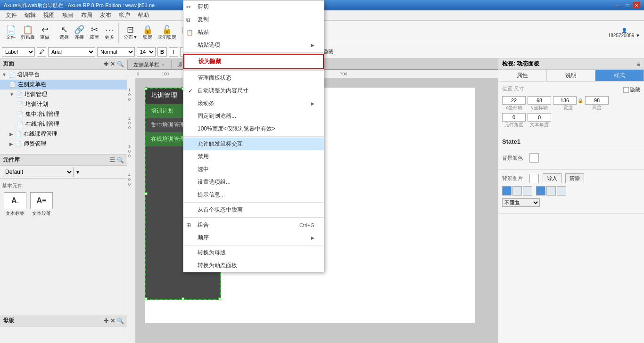 This screenshot has width=644, height=343. Describe the element at coordinates (223, 90) in the screenshot. I see `ctx-auto-size-label: 自动调整为内容尺寸` at that location.